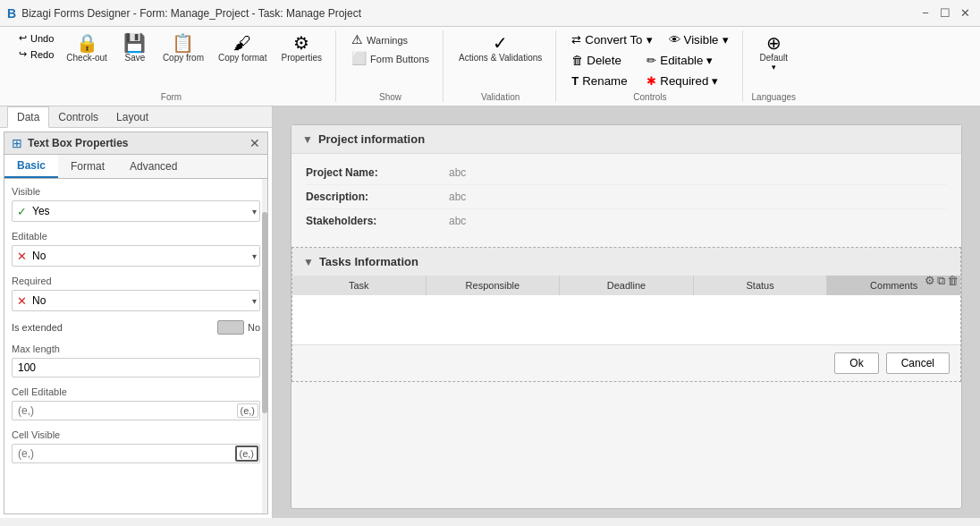  What do you see at coordinates (710, 61) in the screenshot?
I see `editable-dropdown-icon: ▾` at bounding box center [710, 61].